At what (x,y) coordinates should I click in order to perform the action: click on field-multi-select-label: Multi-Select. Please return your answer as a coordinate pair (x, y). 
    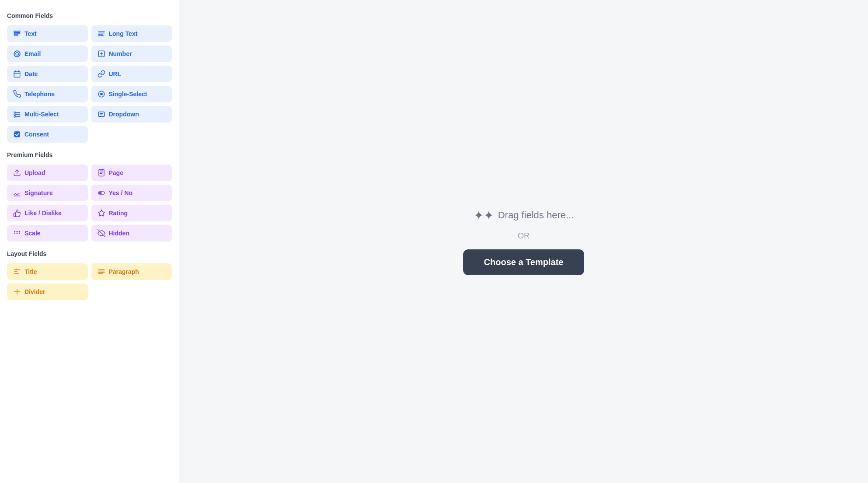
    Looking at the image, I should click on (42, 114).